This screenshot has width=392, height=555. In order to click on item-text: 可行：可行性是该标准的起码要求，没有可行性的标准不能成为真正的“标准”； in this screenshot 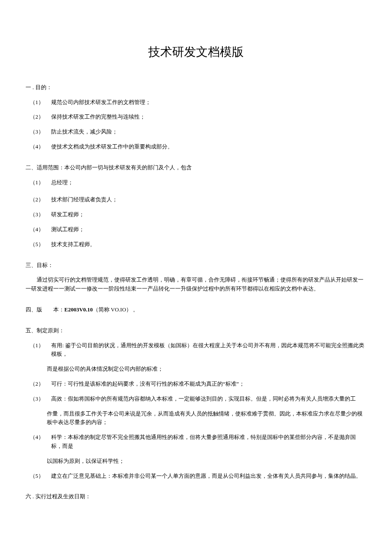, I will do `click(209, 384)`.